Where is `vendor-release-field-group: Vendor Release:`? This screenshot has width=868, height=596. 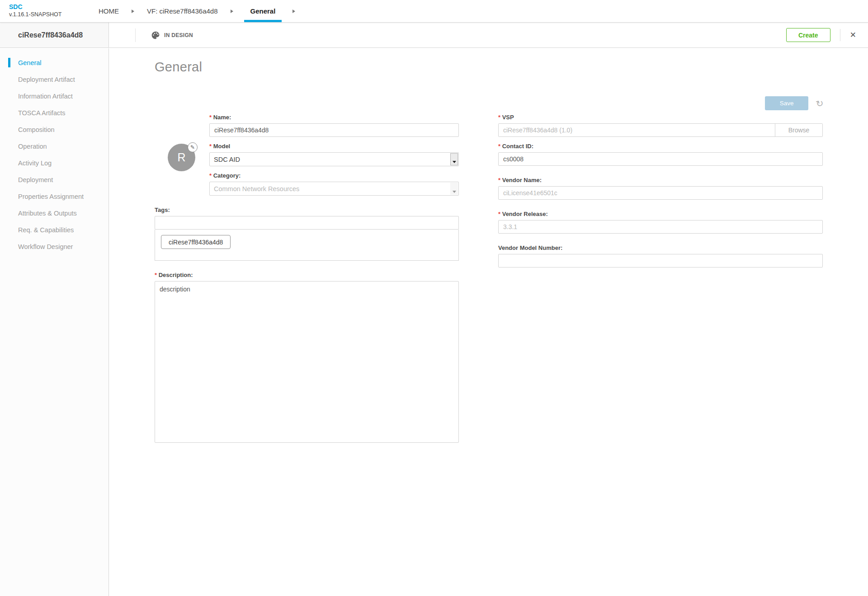
vendor-release-field-group: Vendor Release: is located at coordinates (660, 222).